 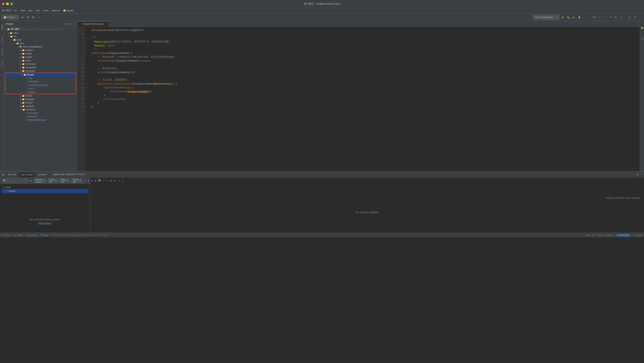 I want to click on coverage-button: ▶, so click(x=574, y=17).